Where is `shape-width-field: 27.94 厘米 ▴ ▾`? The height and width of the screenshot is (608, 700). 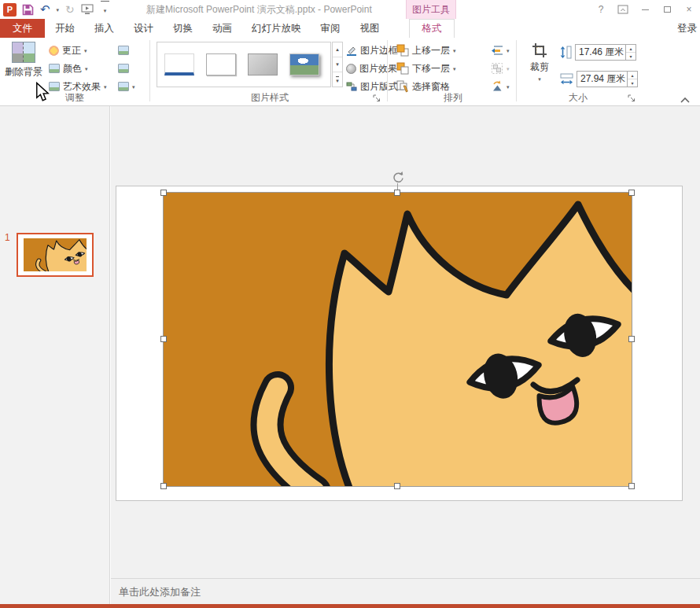 shape-width-field: 27.94 厘米 ▴ ▾ is located at coordinates (599, 79).